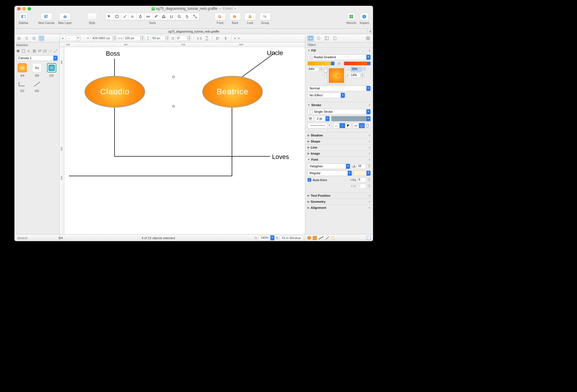  What do you see at coordinates (322, 119) in the screenshot?
I see `stroke-width-select: 2 pt` at bounding box center [322, 119].